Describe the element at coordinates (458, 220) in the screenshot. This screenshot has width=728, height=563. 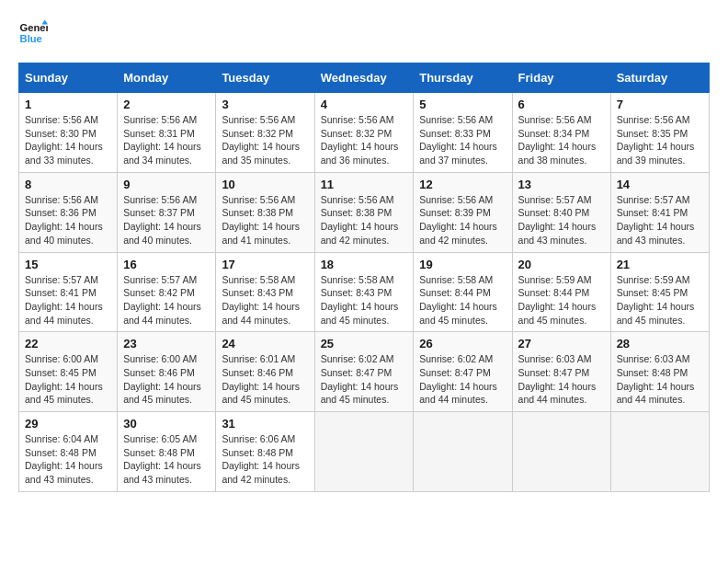
I see `day-detail: Sunrise: 5:56 AMSunset: 8:39 PMDaylight:…` at that location.